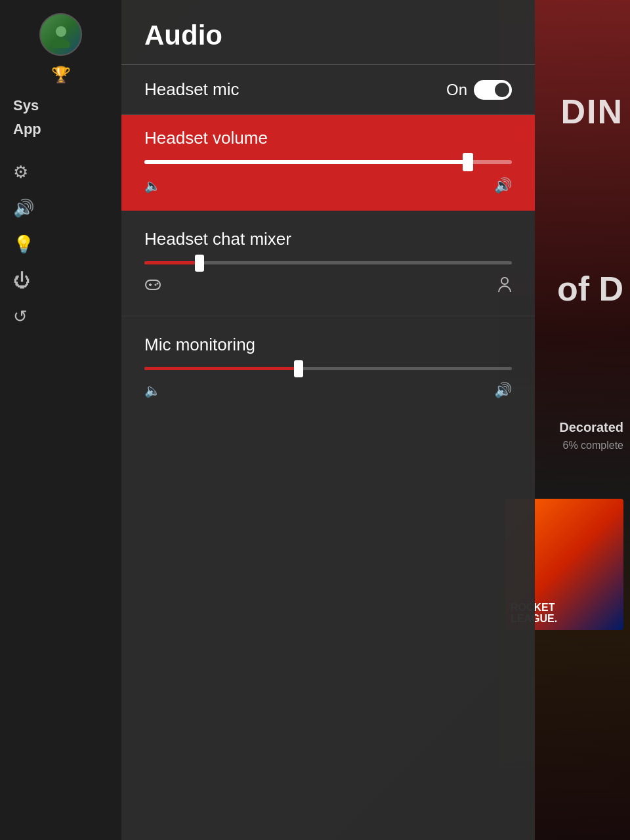  What do you see at coordinates (152, 390) in the screenshot?
I see `mic-volume-low-icon: 🔈` at bounding box center [152, 390].